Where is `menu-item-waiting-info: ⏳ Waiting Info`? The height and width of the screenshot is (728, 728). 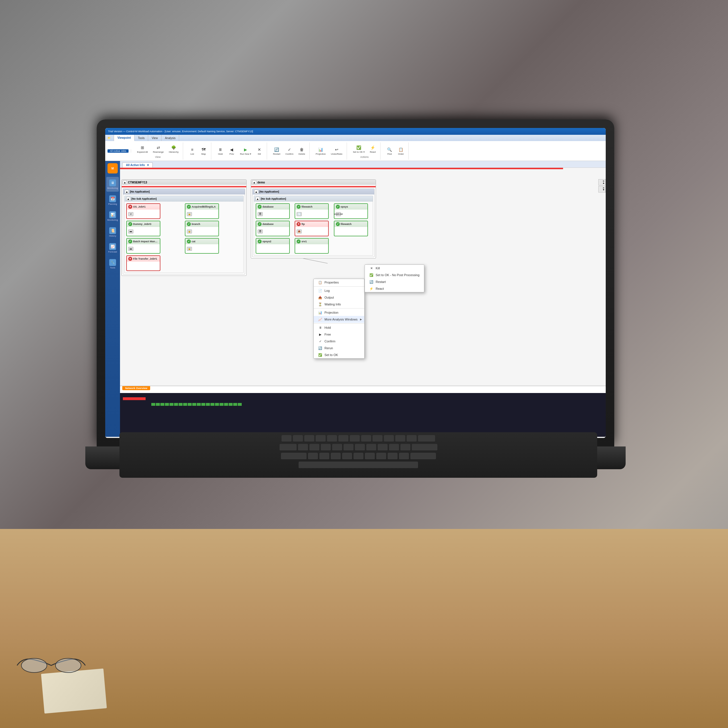
menu-item-waiting-info: ⏳ Waiting Info is located at coordinates (339, 304).